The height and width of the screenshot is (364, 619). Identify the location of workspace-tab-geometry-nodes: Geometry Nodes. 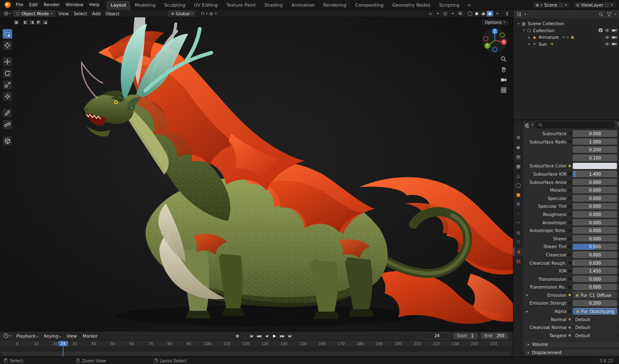
(411, 5).